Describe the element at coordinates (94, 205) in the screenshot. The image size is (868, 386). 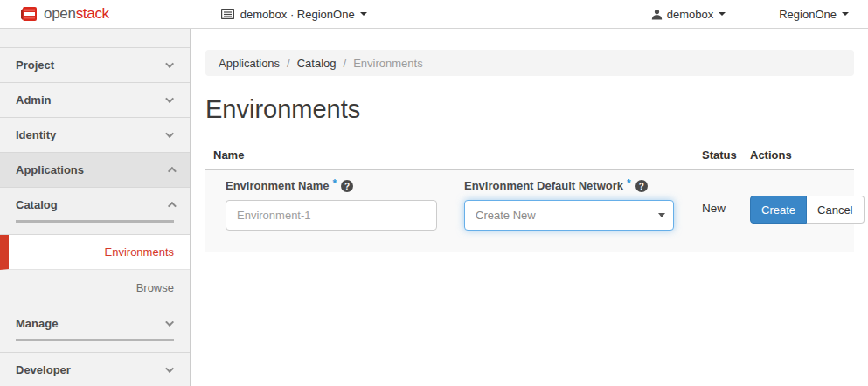
I see `sidebar-item-catalog: Catalog` at that location.